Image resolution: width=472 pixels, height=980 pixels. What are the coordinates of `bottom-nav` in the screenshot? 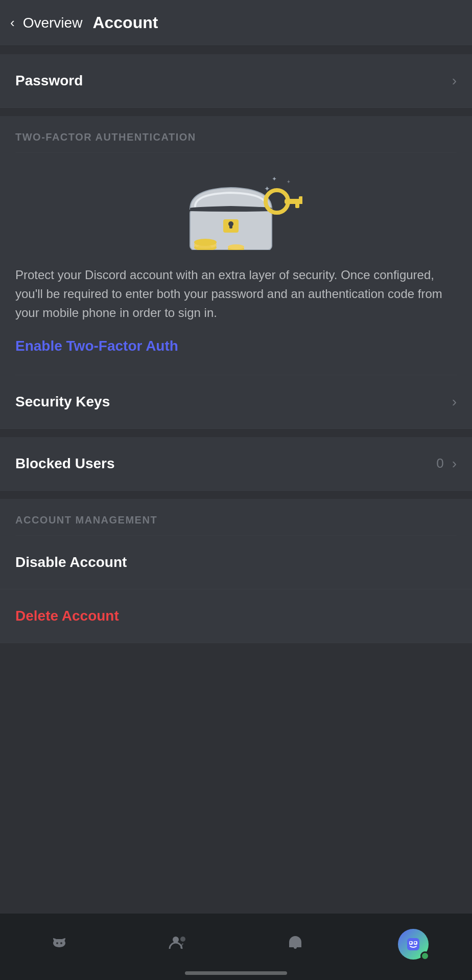 It's located at (236, 947).